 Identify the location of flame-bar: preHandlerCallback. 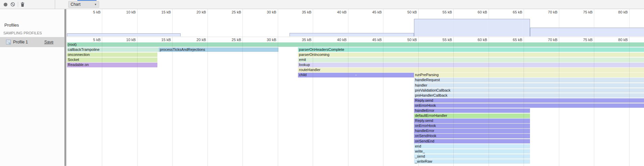
(529, 96).